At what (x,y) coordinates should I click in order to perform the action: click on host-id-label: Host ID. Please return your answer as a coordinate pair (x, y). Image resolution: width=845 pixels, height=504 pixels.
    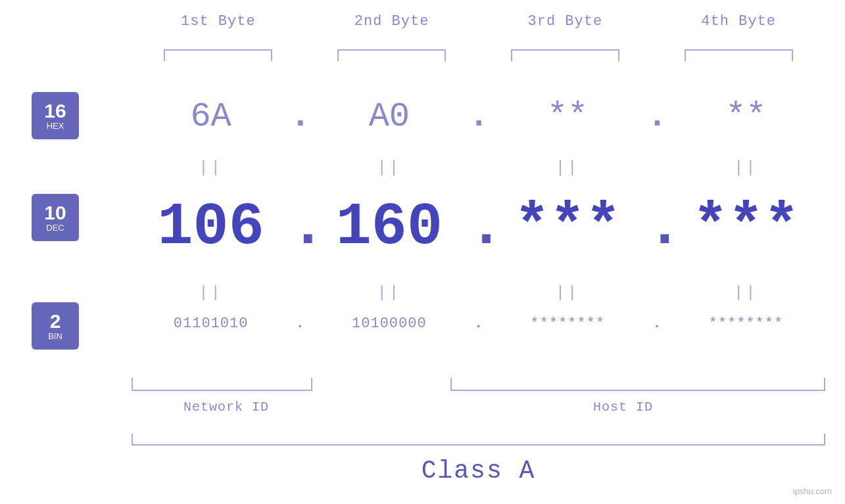
    Looking at the image, I should click on (623, 407).